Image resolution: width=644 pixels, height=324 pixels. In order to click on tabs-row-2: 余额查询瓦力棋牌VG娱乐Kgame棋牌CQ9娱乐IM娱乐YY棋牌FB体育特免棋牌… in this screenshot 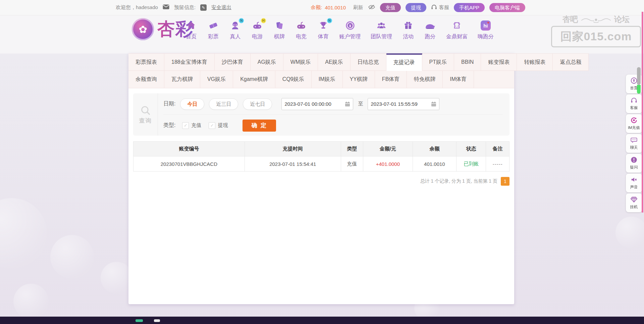, I will do `click(321, 80)`.